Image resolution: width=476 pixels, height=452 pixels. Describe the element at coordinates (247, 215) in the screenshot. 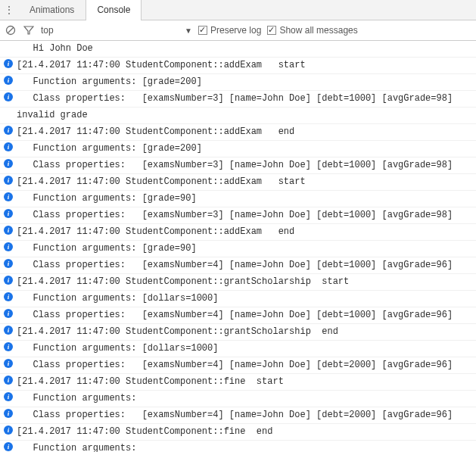

I see `log-text: Class properties: [examsNumber=3] [name=…` at that location.